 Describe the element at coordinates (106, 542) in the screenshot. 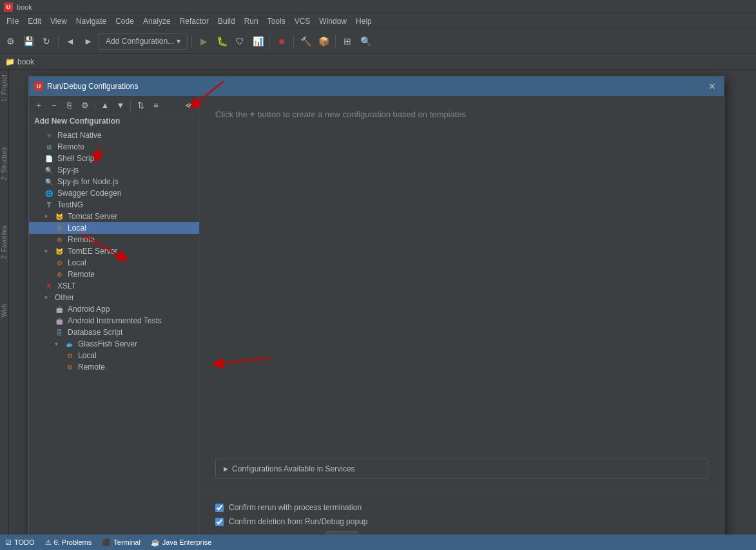

I see `terminal-icon: ⬛` at that location.